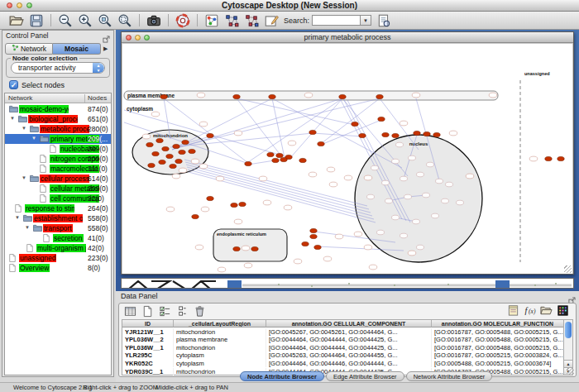  Describe the element at coordinates (58, 68) in the screenshot. I see `node-color-dropdown: transporter activity ▲▼` at that location.